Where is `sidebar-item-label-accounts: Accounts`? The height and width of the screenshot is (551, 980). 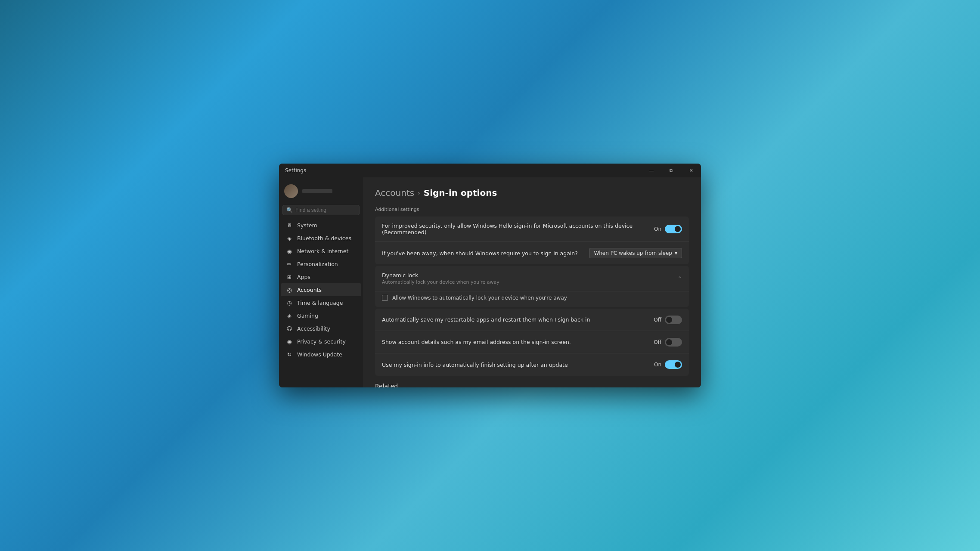
sidebar-item-label-accounts: Accounts is located at coordinates (309, 290).